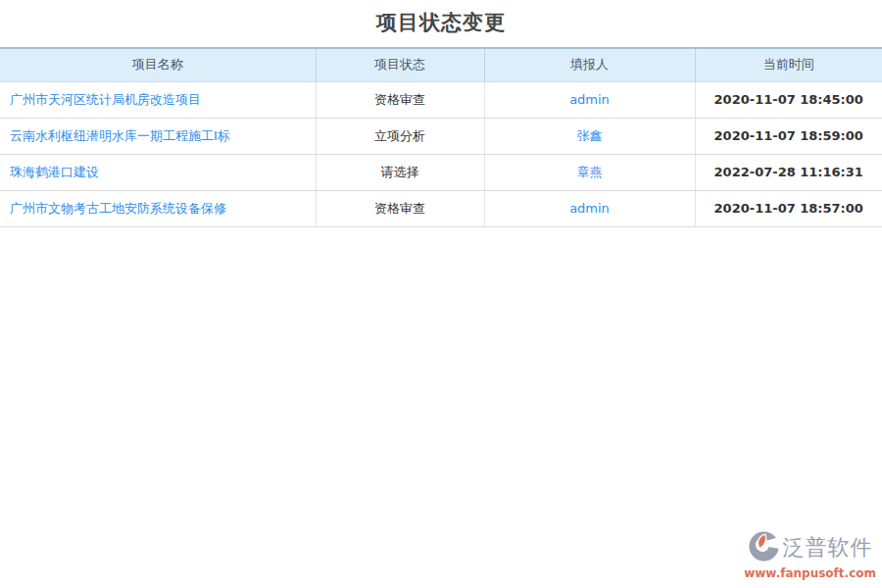 The height and width of the screenshot is (588, 882). Describe the element at coordinates (590, 172) in the screenshot. I see `reporter-cell: 章燕` at that location.